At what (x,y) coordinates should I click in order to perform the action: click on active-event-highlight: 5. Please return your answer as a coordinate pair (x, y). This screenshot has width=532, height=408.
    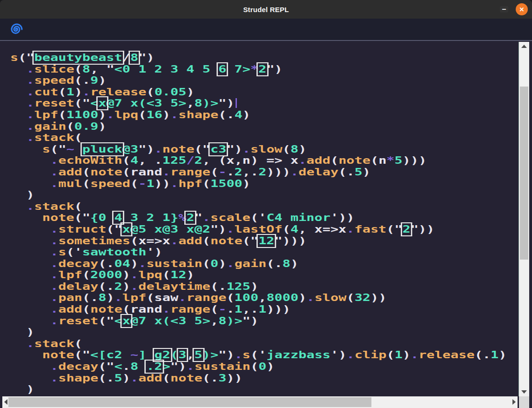
    Looking at the image, I should click on (198, 355).